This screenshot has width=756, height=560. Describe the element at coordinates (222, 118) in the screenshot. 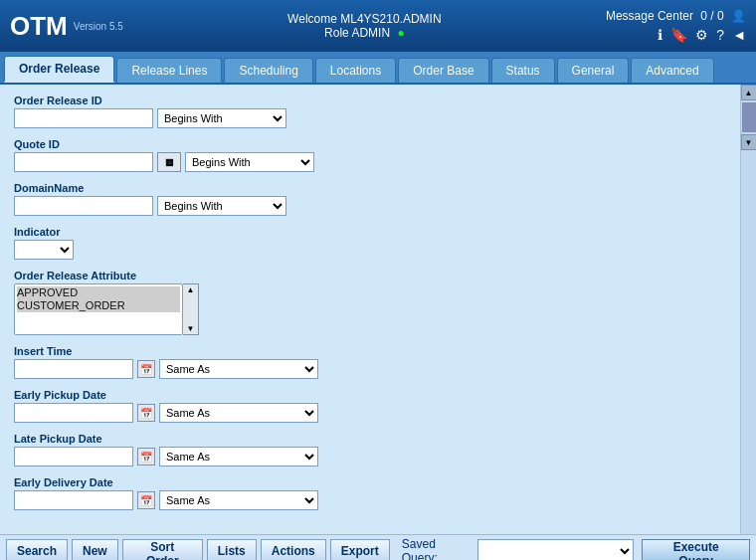

I see `order-release-id-operator: Begins With Ends With Contains Equals` at that location.